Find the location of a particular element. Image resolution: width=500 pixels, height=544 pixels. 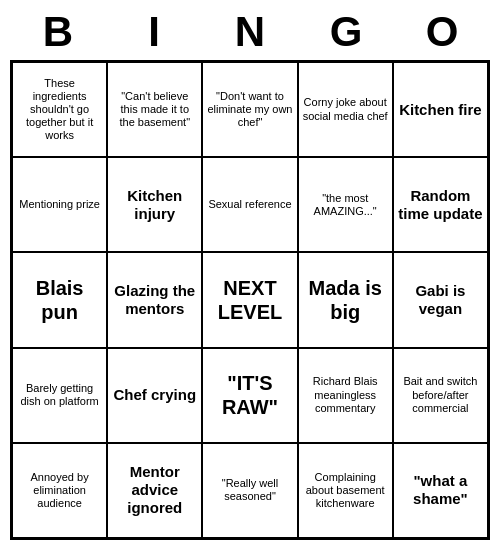

bingo-cell-1: "Can't believe this made it to the basem… is located at coordinates (154, 110).